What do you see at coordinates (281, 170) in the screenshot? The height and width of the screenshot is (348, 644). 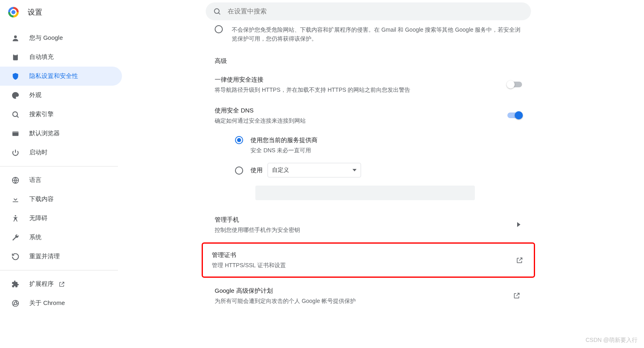 I see `select-value: 自定义` at bounding box center [281, 170].